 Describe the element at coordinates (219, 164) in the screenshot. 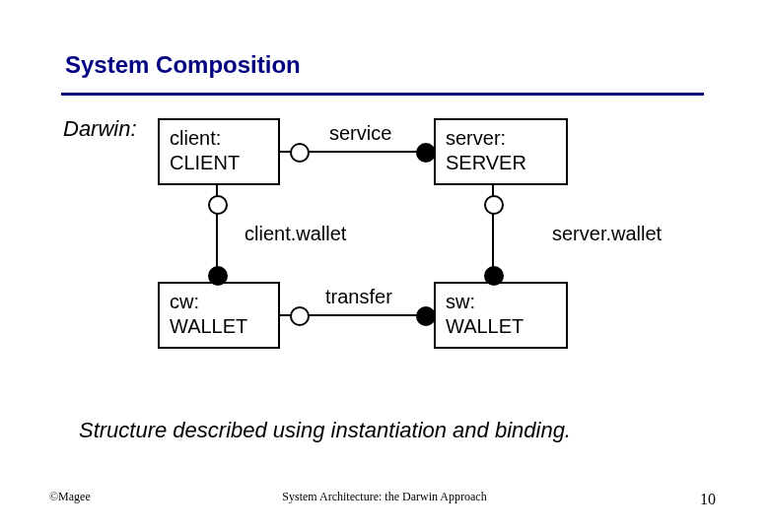

I see `box-client-line2: CLIENT` at that location.